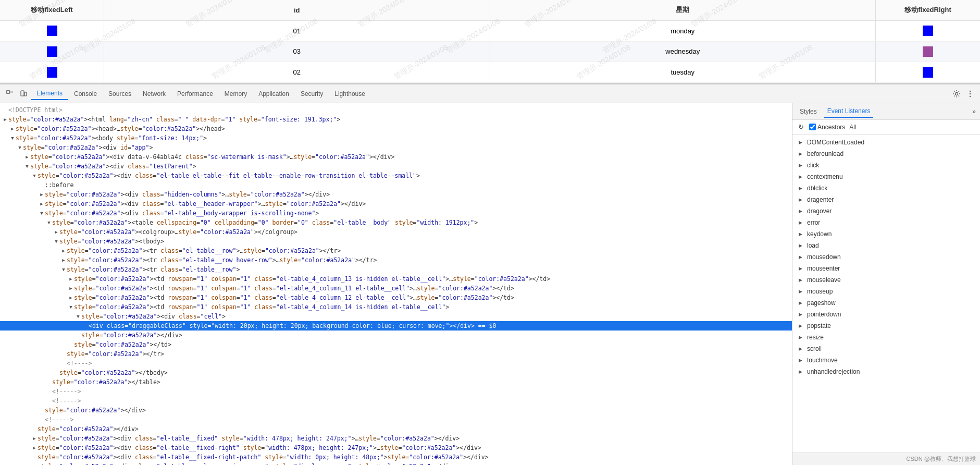 The height and width of the screenshot is (465, 980). I want to click on event-item-pageshow: pageshow, so click(886, 303).